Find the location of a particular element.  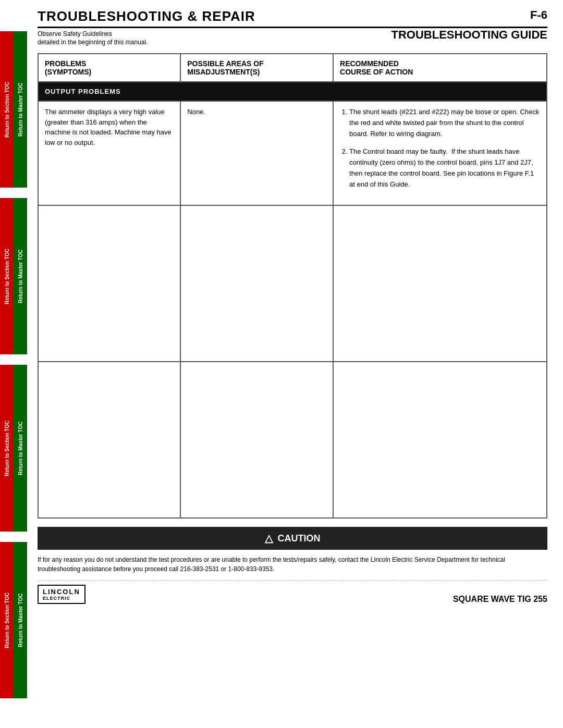

caution-triangle-icon: △ is located at coordinates (269, 538).